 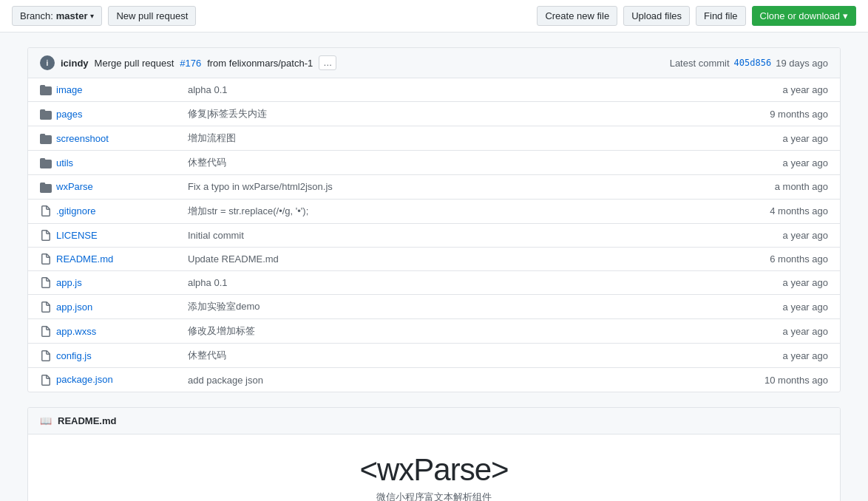 What do you see at coordinates (87, 421) in the screenshot?
I see `readme-header-title: README.md` at bounding box center [87, 421].